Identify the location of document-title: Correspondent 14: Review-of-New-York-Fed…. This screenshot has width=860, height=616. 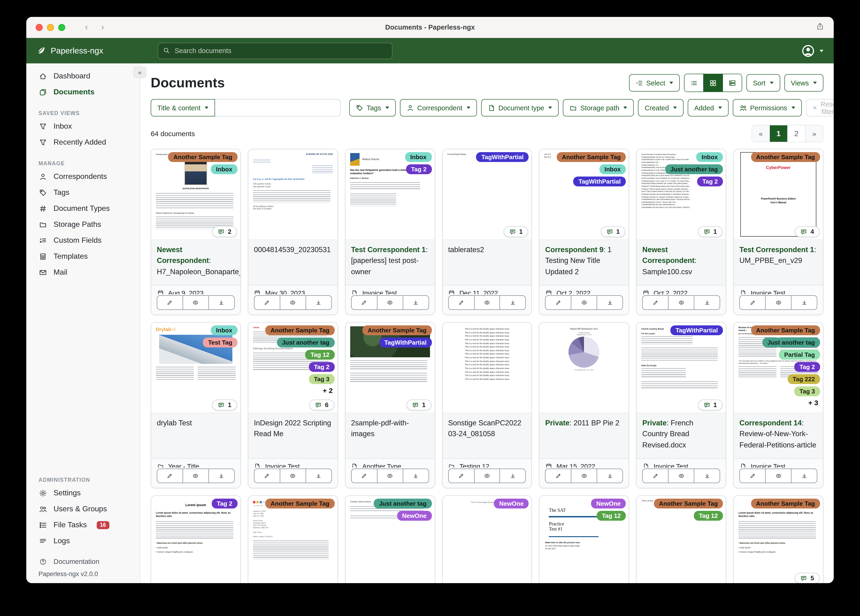
(778, 435).